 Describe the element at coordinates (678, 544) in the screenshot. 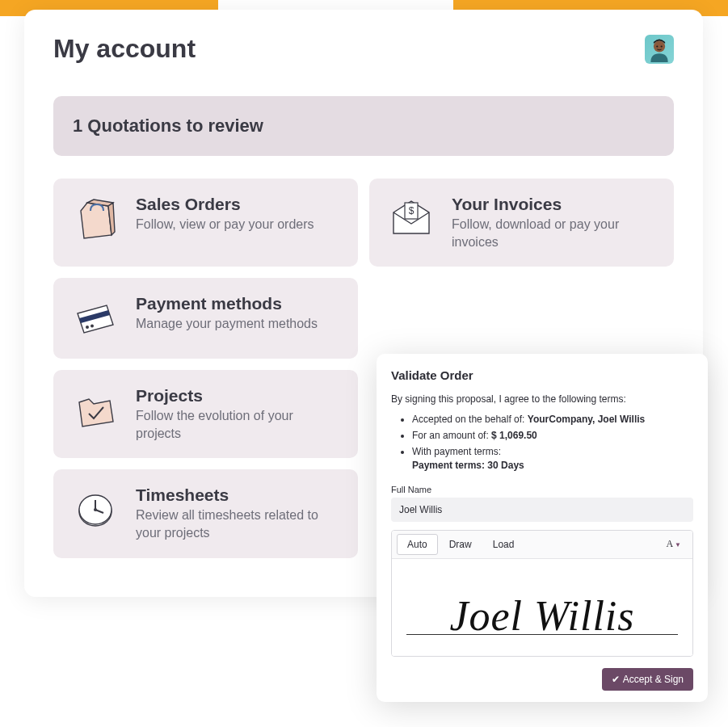

I see `caret-down-icon: ▼` at that location.